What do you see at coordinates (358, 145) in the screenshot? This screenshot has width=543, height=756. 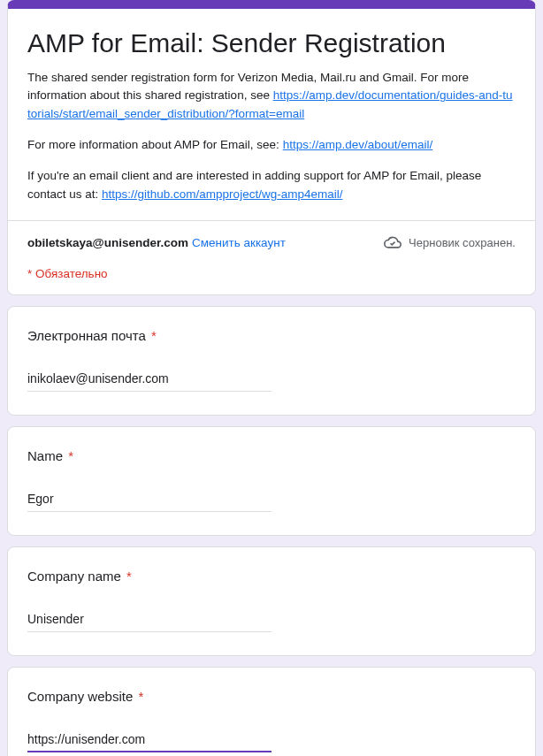 I see `desc-more-link: https://amp.dev/about/email/` at bounding box center [358, 145].